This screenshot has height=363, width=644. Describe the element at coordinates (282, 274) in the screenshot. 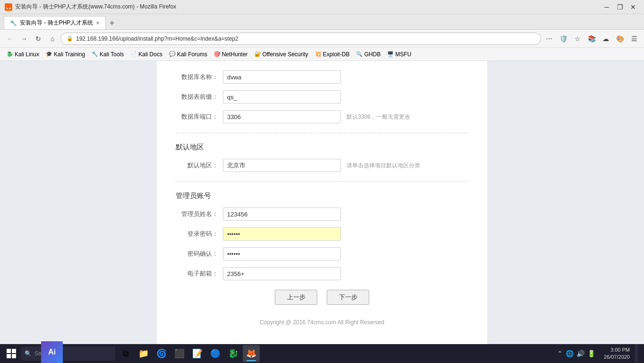

I see `input-email` at that location.